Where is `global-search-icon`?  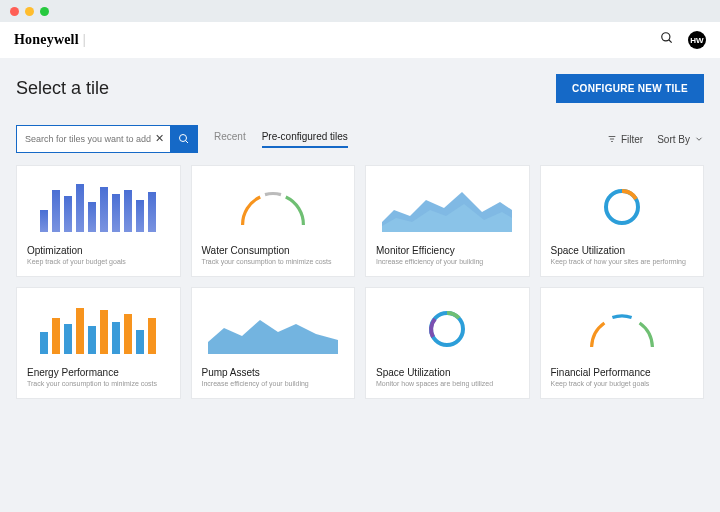
global-search-icon is located at coordinates (667, 40).